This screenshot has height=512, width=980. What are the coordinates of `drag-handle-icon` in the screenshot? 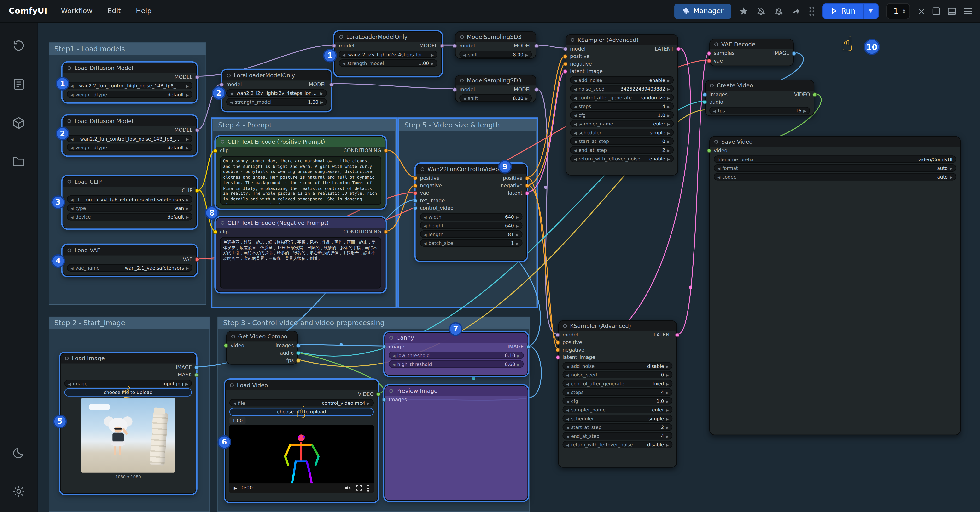 It's located at (812, 11).